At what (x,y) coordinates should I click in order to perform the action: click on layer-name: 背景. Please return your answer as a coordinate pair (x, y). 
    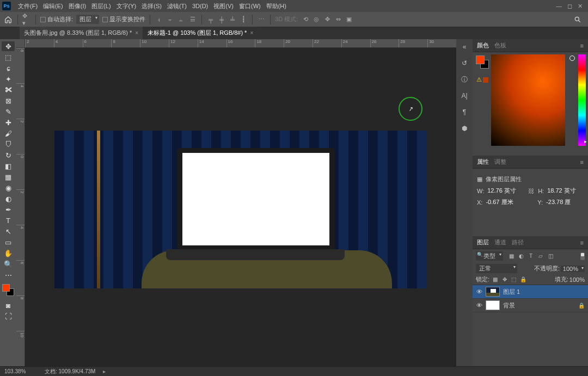
    Looking at the image, I should click on (509, 306).